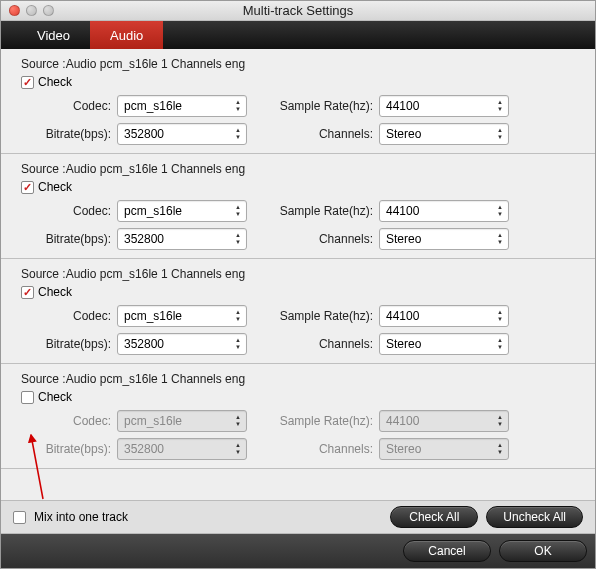 The width and height of the screenshot is (596, 569). Describe the element at coordinates (28, 398) in the screenshot. I see `track-checkbox` at that location.